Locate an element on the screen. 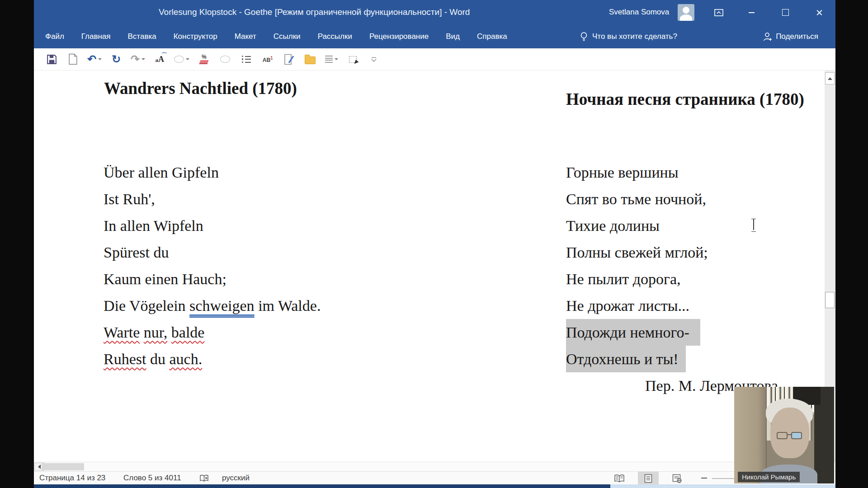 This screenshot has height=488, width=868. account-avatar is located at coordinates (686, 13).